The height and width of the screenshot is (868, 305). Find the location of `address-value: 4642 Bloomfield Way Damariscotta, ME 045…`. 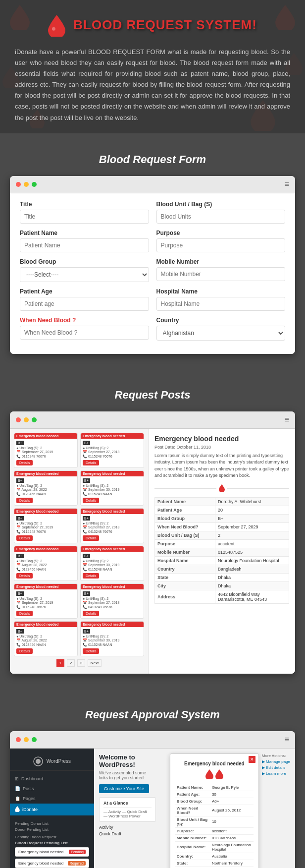

address-value: 4642 Bloomfield Way Damariscotta, ME 045… is located at coordinates (252, 597).